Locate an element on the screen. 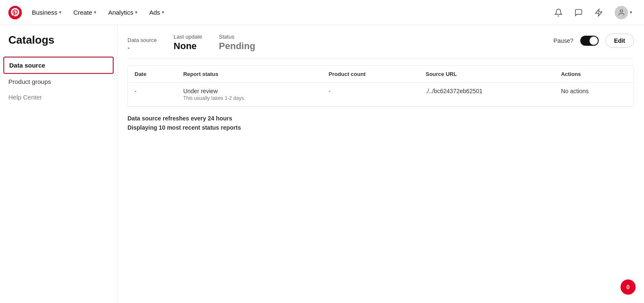 The width and height of the screenshot is (644, 303). footer-note-line2: Displaying 10 most recent status reports is located at coordinates (381, 128).